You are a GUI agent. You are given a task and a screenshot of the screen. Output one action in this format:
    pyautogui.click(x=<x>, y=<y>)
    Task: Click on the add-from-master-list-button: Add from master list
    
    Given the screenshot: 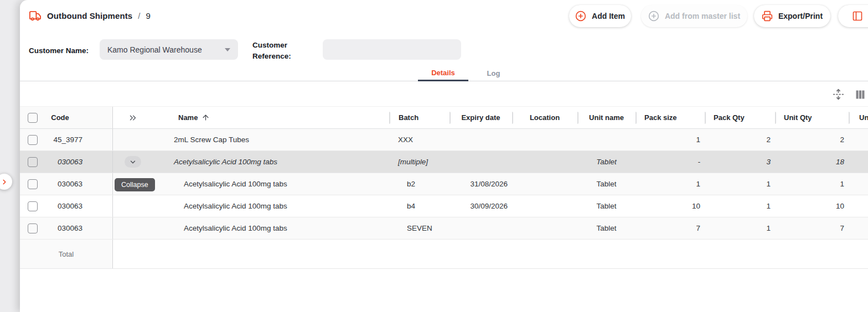 What is the action you would take?
    pyautogui.click(x=694, y=16)
    